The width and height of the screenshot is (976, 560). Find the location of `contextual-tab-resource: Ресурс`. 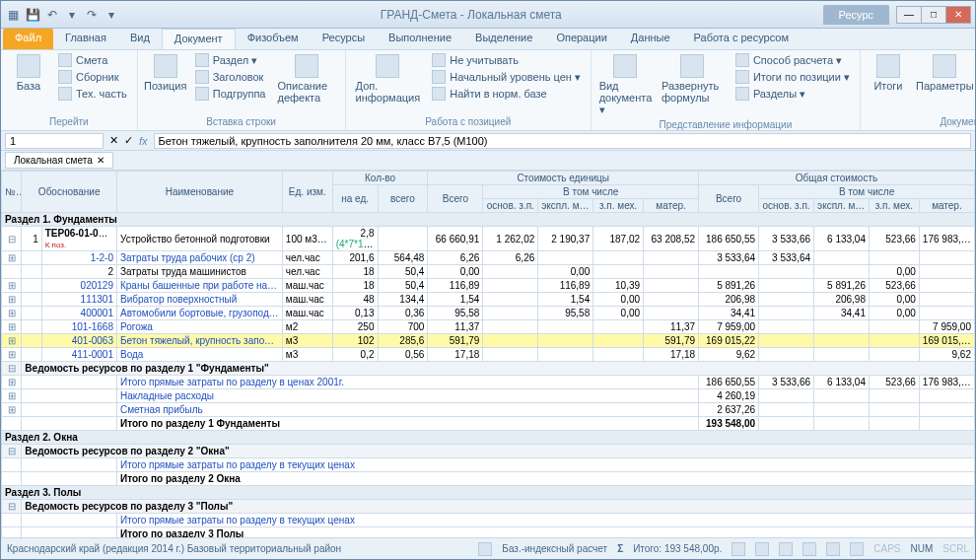

contextual-tab-resource: Ресурс is located at coordinates (856, 15).